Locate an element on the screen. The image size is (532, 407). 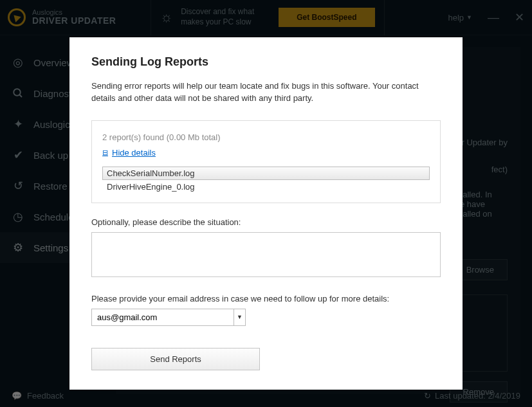
log-item: DriverHiveEngine_0.log is located at coordinates (266, 186).